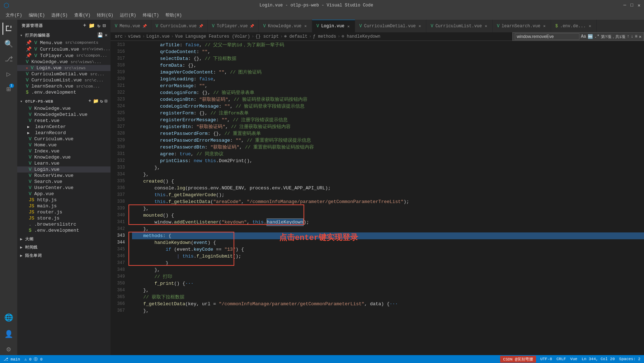  What do you see at coordinates (64, 56) in the screenshot?
I see `open-file-tcplayer-vue: 📌 V TcPlayer.vue src\compon...` at bounding box center [64, 56].